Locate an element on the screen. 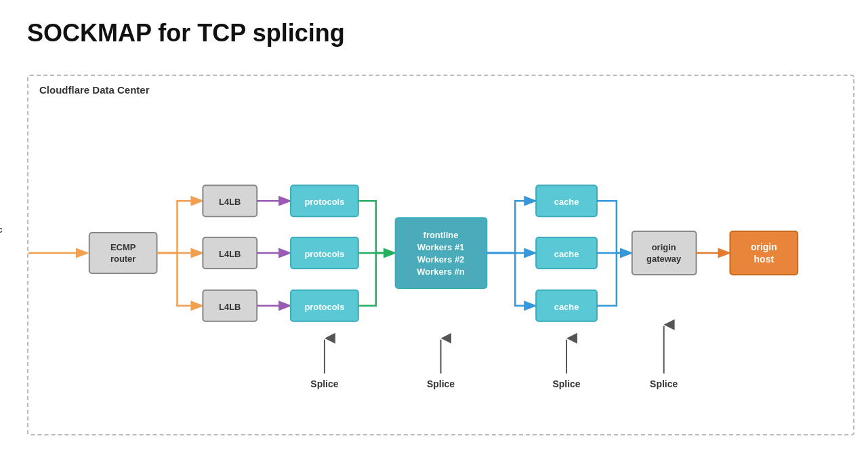  frontline-workers-box is located at coordinates (442, 253).